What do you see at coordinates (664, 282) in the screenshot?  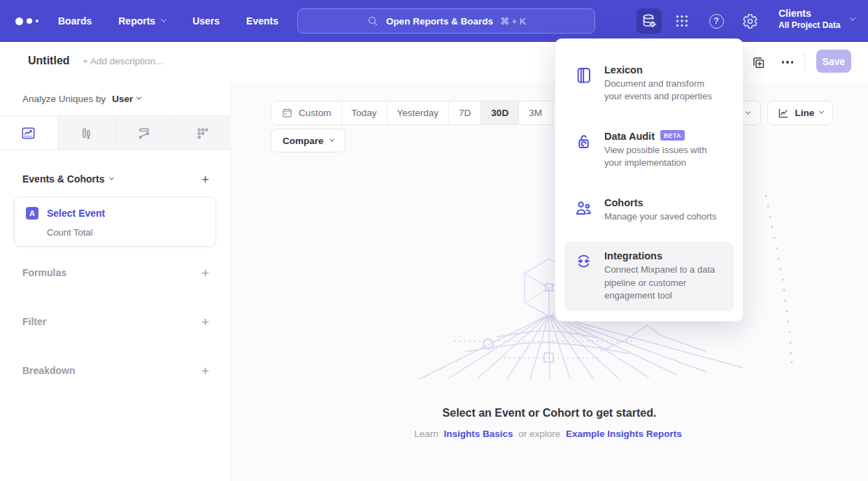 I see `menu-item-description: Connect Mixpanel to a data pipeline or c…` at bounding box center [664, 282].